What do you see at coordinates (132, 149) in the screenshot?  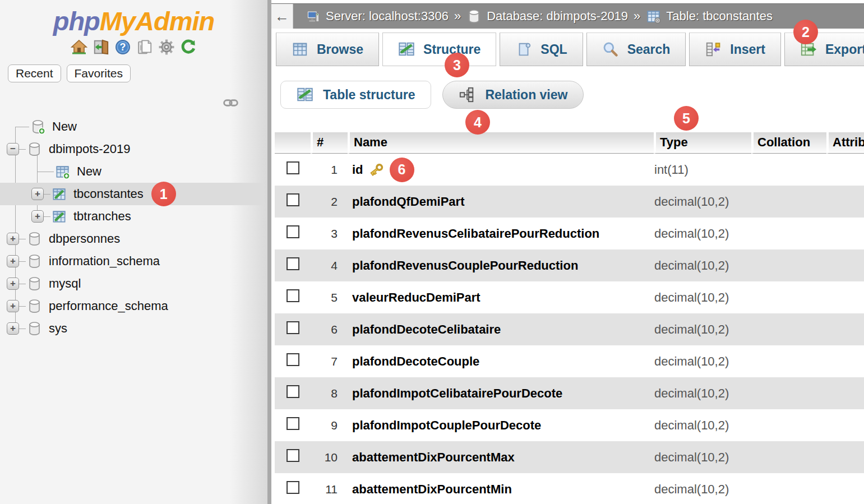 I see `tree-item-dbimpots-2019: −dbimpots-2019` at bounding box center [132, 149].